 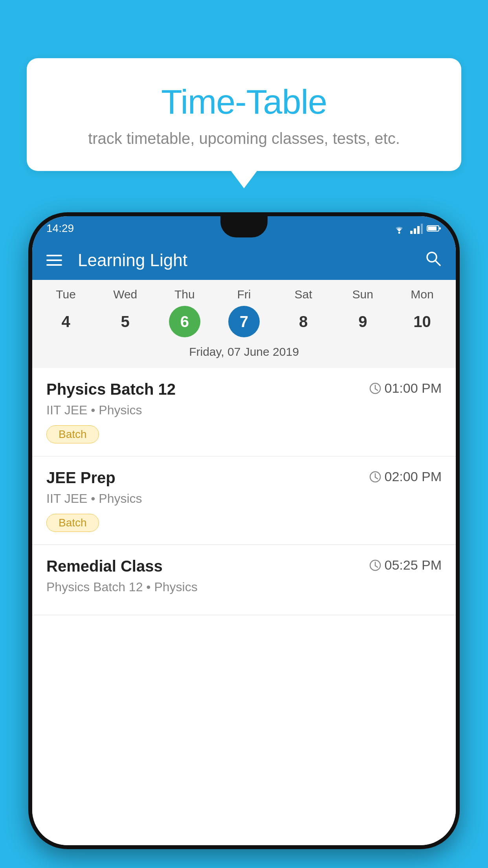 What do you see at coordinates (244, 138) in the screenshot?
I see `bubble-subtitle: track timetable, upcoming classes, tests…` at bounding box center [244, 138].